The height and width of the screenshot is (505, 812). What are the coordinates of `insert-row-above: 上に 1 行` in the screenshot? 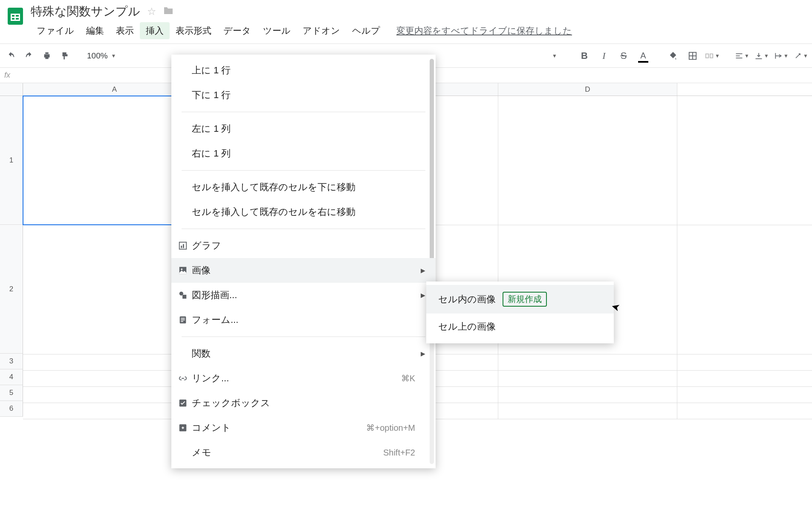 It's located at (303, 70).